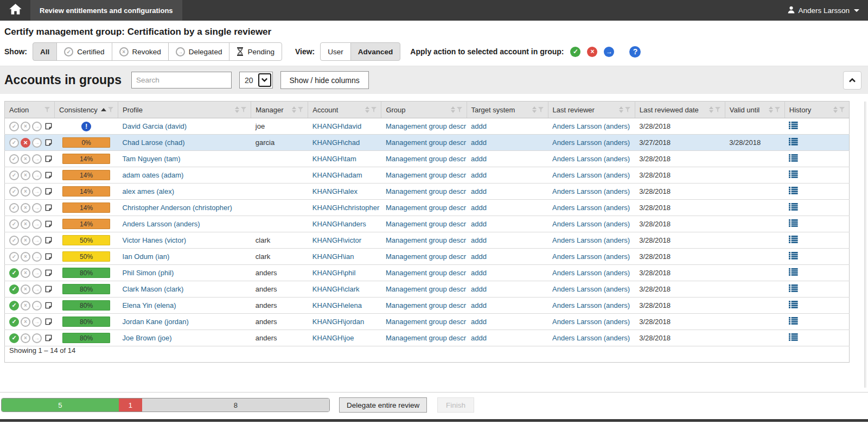  Describe the element at coordinates (86, 126) in the screenshot. I see `consistency-alert-icon: !` at that location.